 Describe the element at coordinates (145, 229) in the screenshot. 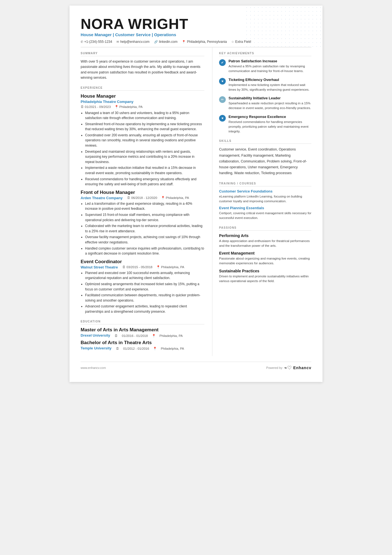

I see `bullet-item: Collaborated with the marketing team to …` at that location.